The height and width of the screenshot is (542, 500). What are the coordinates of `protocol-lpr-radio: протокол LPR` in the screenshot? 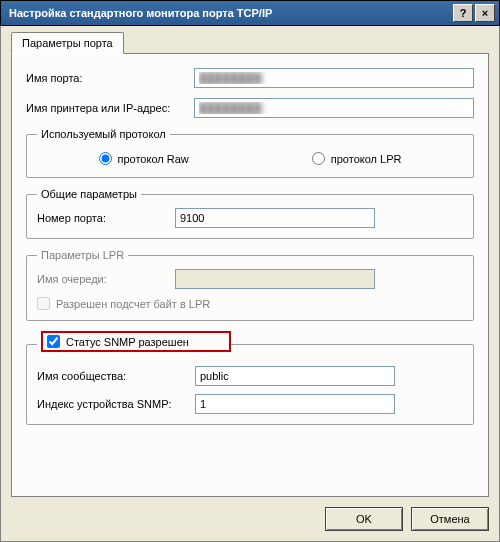 It's located at (357, 158).